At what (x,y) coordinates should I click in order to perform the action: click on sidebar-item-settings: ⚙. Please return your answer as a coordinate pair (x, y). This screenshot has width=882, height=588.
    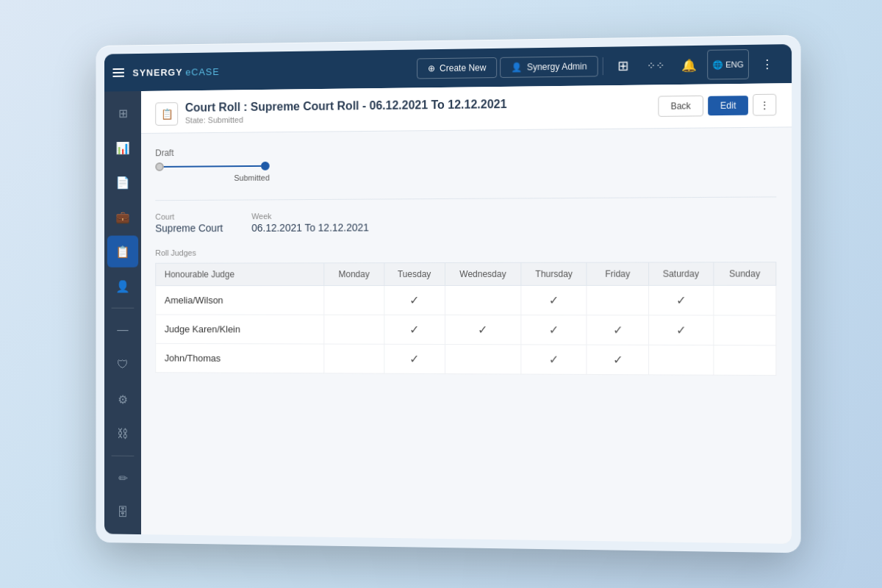
    Looking at the image, I should click on (123, 400).